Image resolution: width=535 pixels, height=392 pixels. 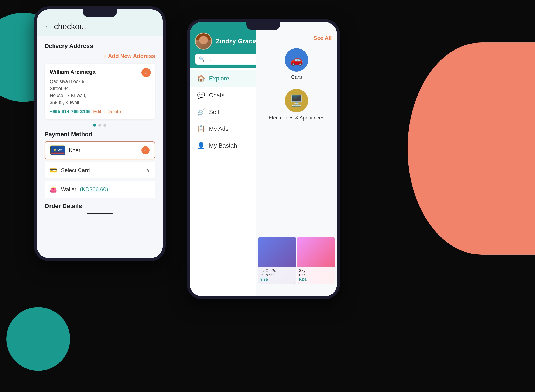 What do you see at coordinates (97, 112) in the screenshot?
I see `edit-address-button: Edit` at bounding box center [97, 112].